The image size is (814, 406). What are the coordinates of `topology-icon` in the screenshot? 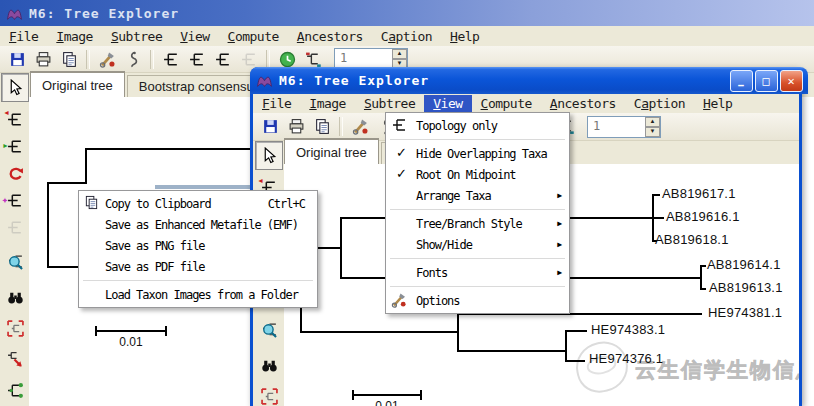 It's located at (400, 125).